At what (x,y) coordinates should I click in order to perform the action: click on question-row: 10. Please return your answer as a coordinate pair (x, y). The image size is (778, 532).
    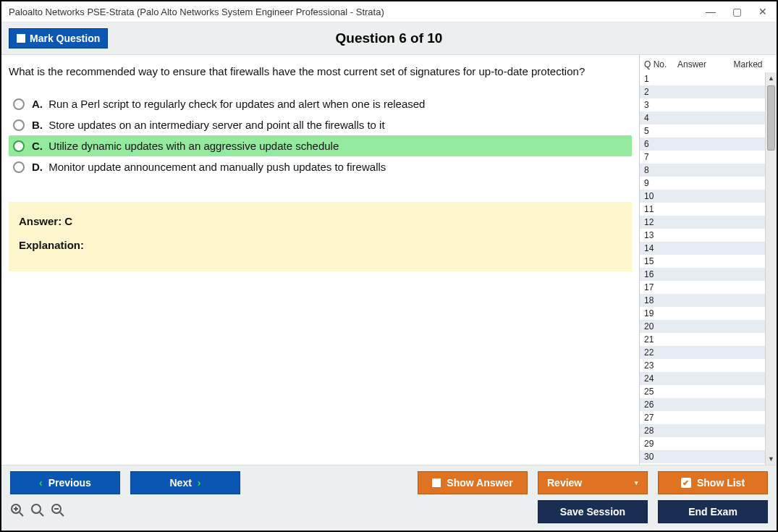
    Looking at the image, I should click on (708, 196).